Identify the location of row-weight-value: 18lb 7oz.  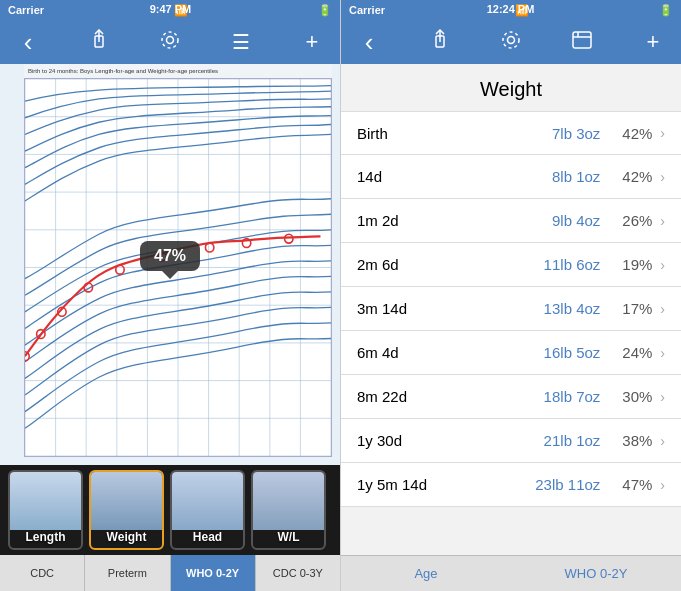
(572, 396).